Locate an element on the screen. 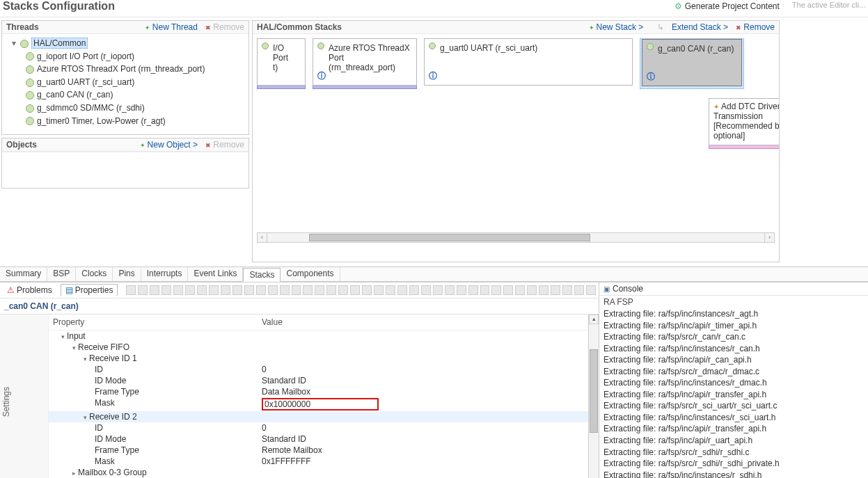 Image resolution: width=868 pixels, height=478 pixels. stack-card: g_uart0 UART (r_sci_uart)ⓘ is located at coordinates (528, 62).